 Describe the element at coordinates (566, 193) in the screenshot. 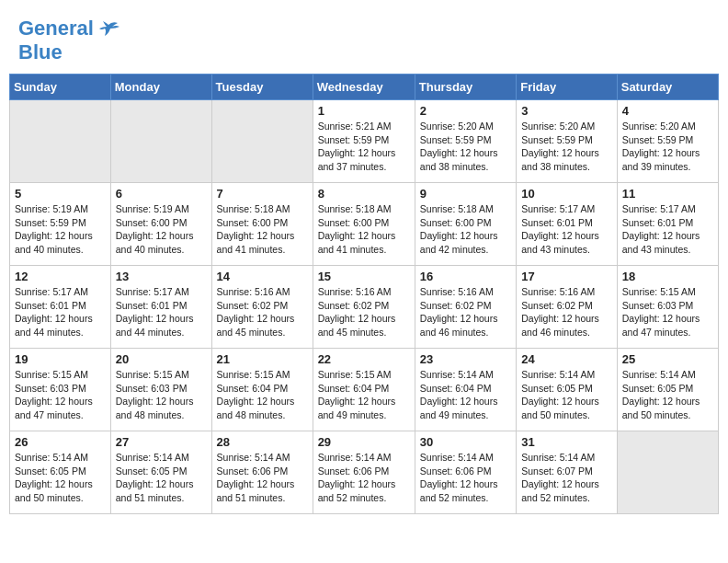

I see `day-number: 10` at that location.